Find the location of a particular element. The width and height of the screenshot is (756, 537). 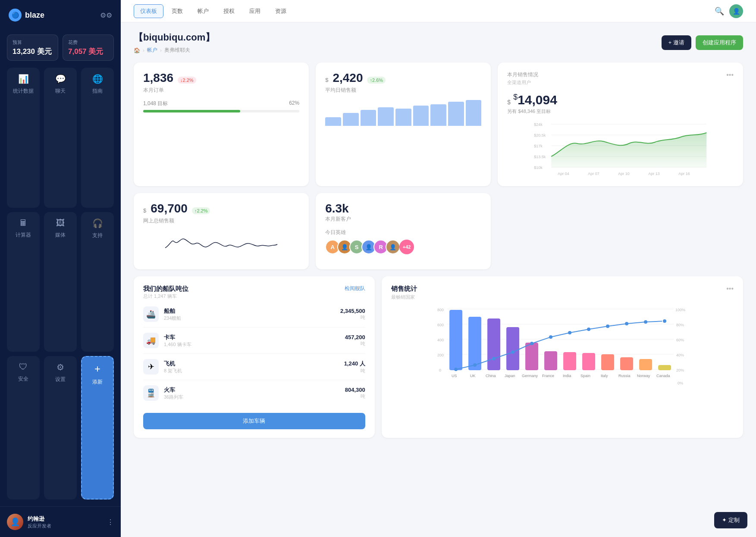

svg-text: 400 is located at coordinates (441, 340).